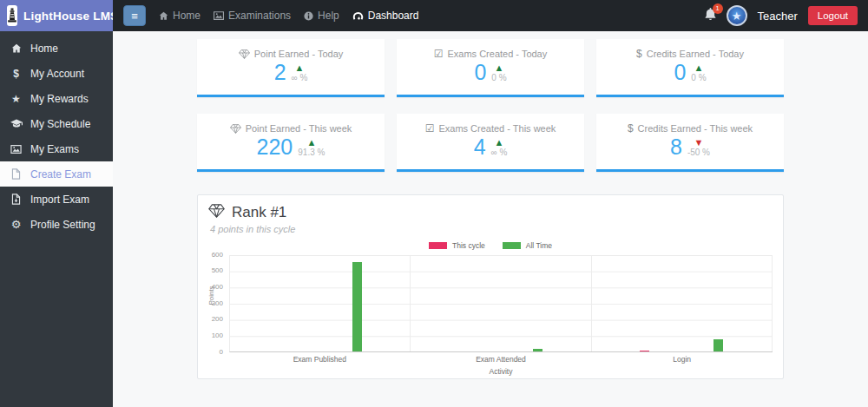  Describe the element at coordinates (737, 16) in the screenshot. I see `user-avatar: ★` at that location.